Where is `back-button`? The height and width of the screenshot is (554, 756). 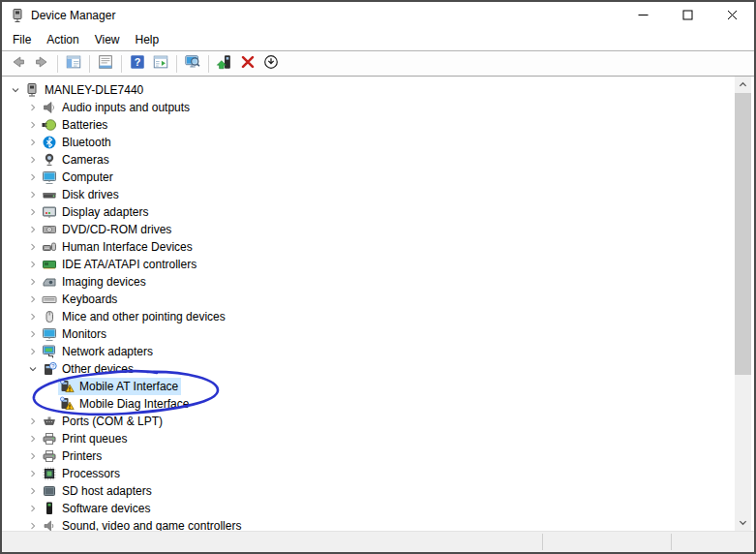
back-button is located at coordinates (18, 64).